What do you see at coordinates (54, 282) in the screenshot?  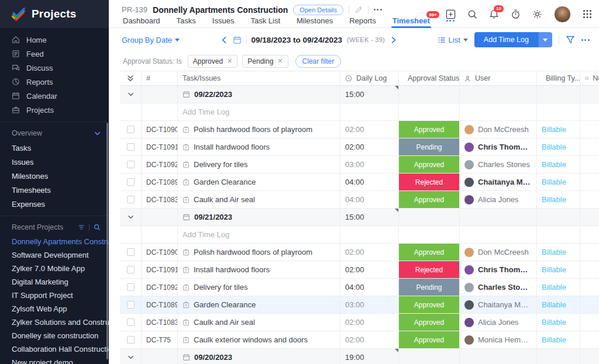 I see `sidebar-recent-project: Digital Marketing` at bounding box center [54, 282].